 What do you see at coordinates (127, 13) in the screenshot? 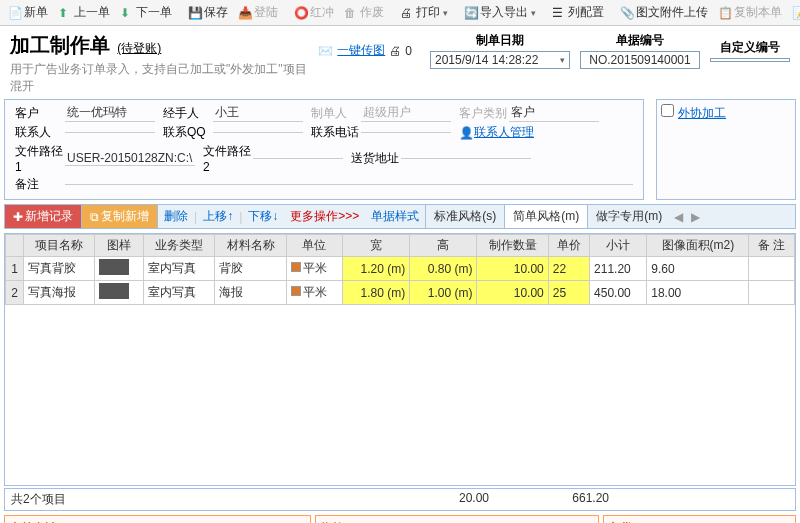
I see `arrow-down-icon: ⬇` at bounding box center [127, 13].